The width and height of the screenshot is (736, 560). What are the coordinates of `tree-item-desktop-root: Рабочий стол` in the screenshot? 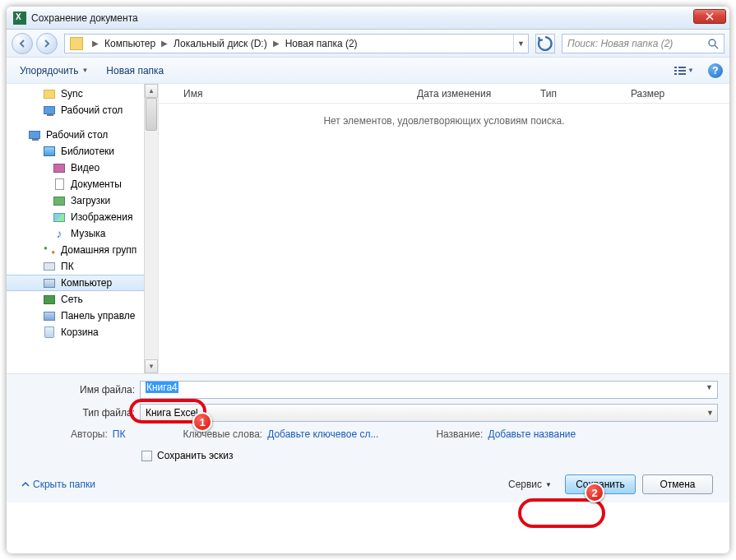 It's located at (82, 135).